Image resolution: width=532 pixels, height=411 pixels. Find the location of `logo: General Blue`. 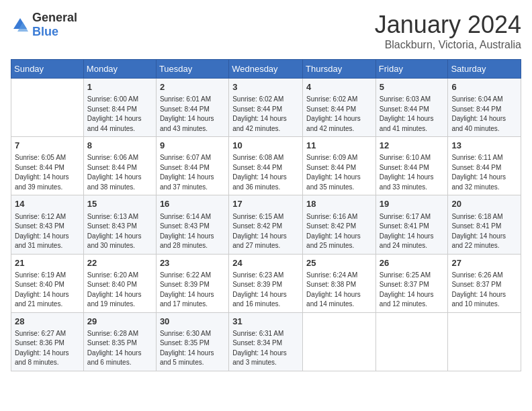

logo: General Blue is located at coordinates (44, 25).